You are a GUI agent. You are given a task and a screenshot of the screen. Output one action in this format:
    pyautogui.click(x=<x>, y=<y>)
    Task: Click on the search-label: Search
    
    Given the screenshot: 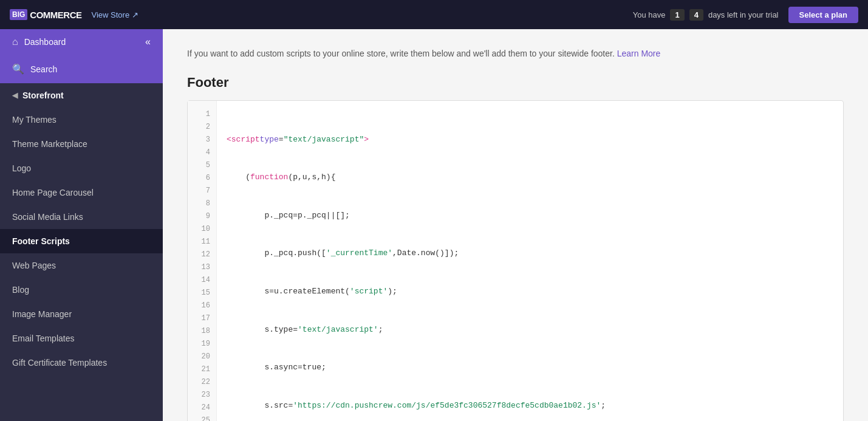 What is the action you would take?
    pyautogui.click(x=44, y=69)
    